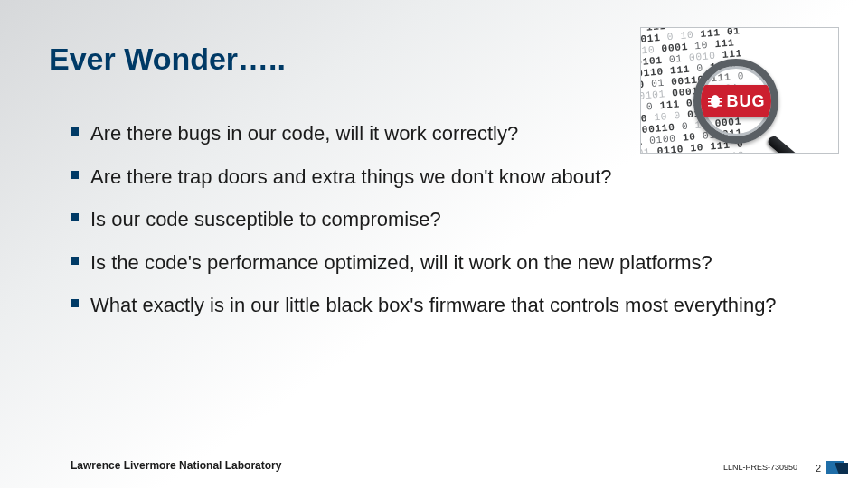 This screenshot has width=868, height=488. I want to click on list-item: Is the code's performance optimized, wil…, so click(442, 263).